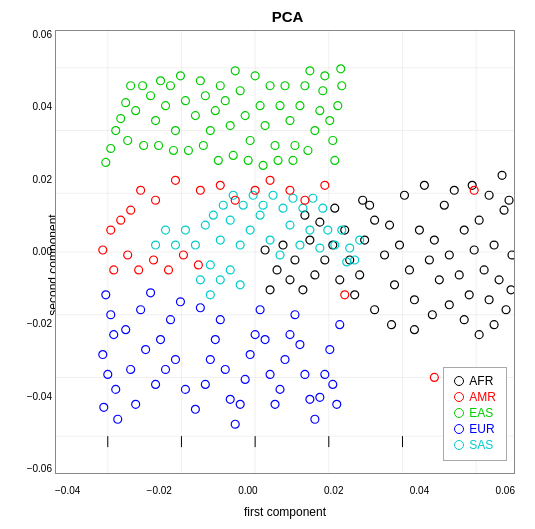 The image size is (535, 529). I want to click on legend-dot-sas, so click(459, 445).